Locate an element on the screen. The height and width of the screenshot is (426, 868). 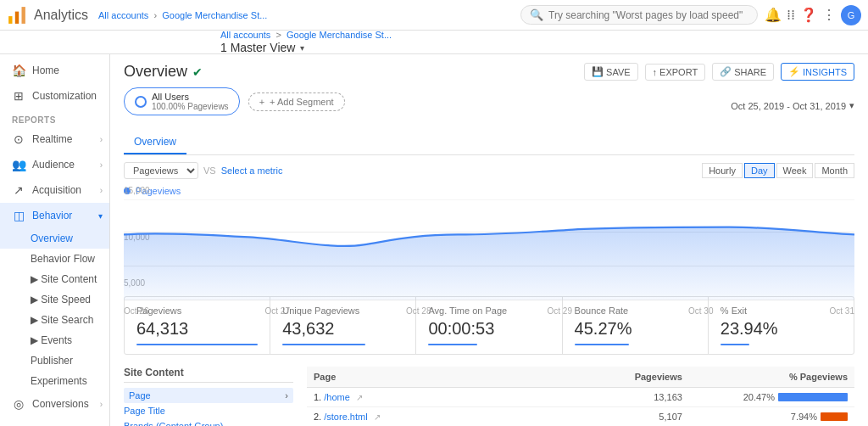
y-label-1: 15,000 is located at coordinates (141, 190).